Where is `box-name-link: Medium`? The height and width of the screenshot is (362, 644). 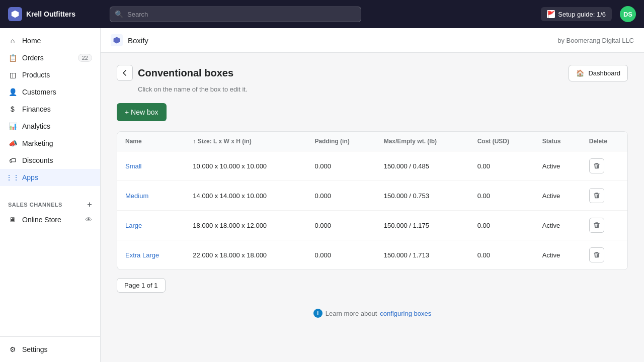
box-name-link: Medium is located at coordinates (137, 196).